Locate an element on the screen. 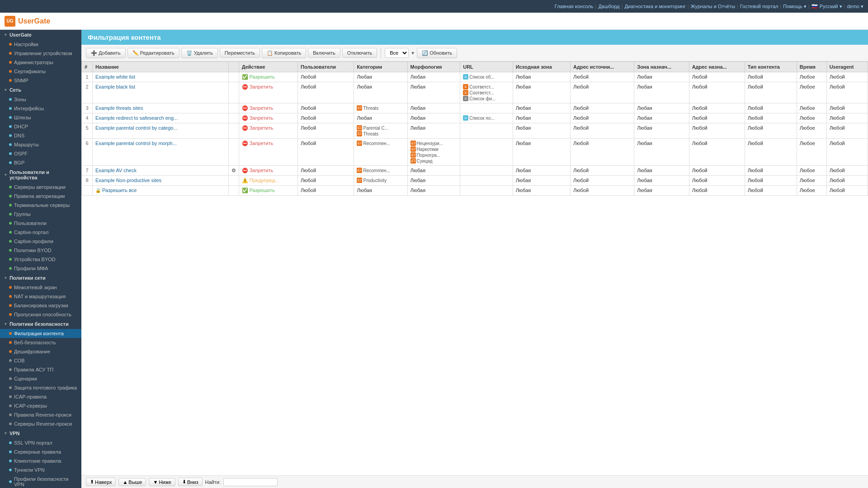 The image size is (868, 488). sidebar-item-web-security: Веб-безопасность is located at coordinates (41, 343).